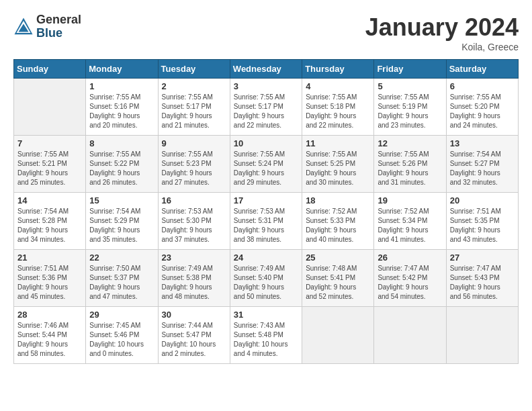 This screenshot has width=532, height=411. I want to click on logo-general-text: General, so click(59, 20).